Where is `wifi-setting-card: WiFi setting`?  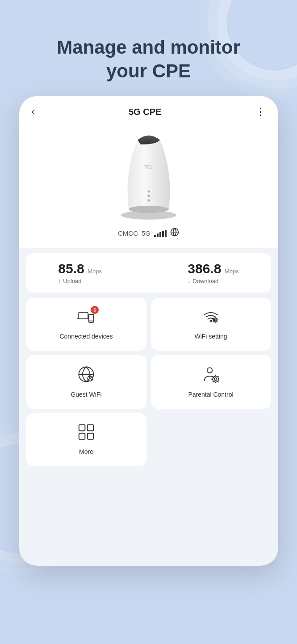 wifi-setting-card: WiFi setting is located at coordinates (211, 324).